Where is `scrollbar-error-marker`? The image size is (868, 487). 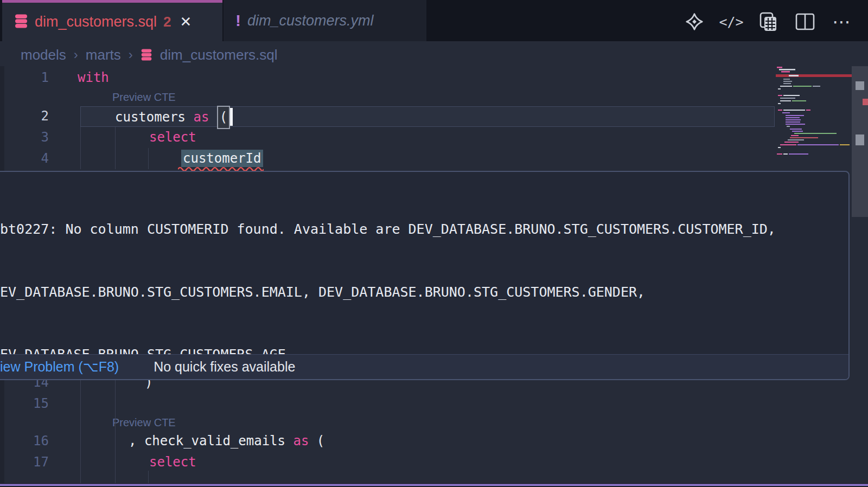 scrollbar-error-marker is located at coordinates (865, 102).